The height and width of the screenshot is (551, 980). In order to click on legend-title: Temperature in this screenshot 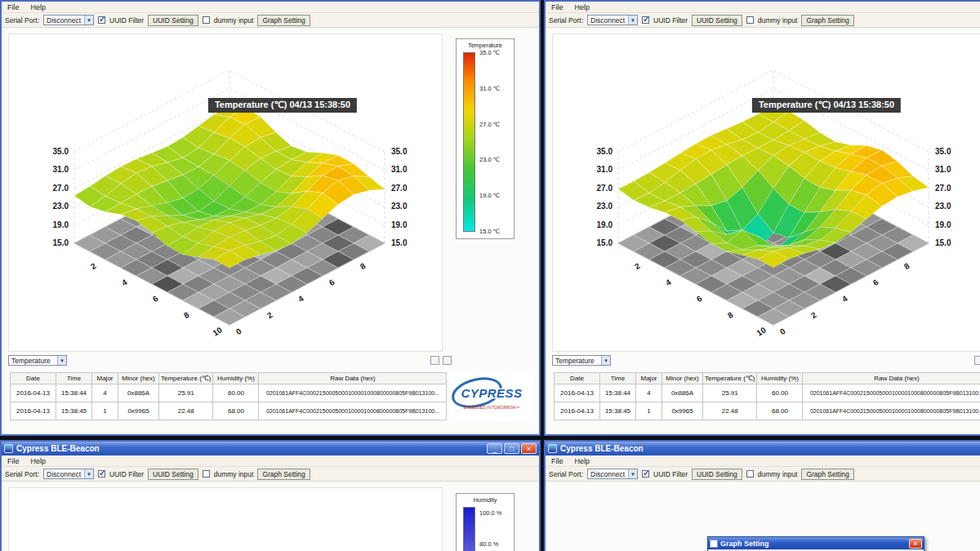, I will do `click(485, 44)`.